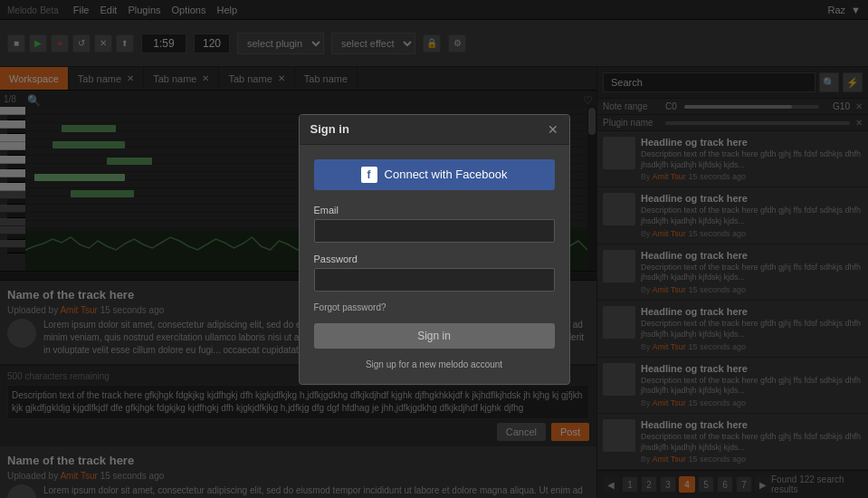 This screenshot has height=498, width=868. I want to click on email-label: Email, so click(434, 210).